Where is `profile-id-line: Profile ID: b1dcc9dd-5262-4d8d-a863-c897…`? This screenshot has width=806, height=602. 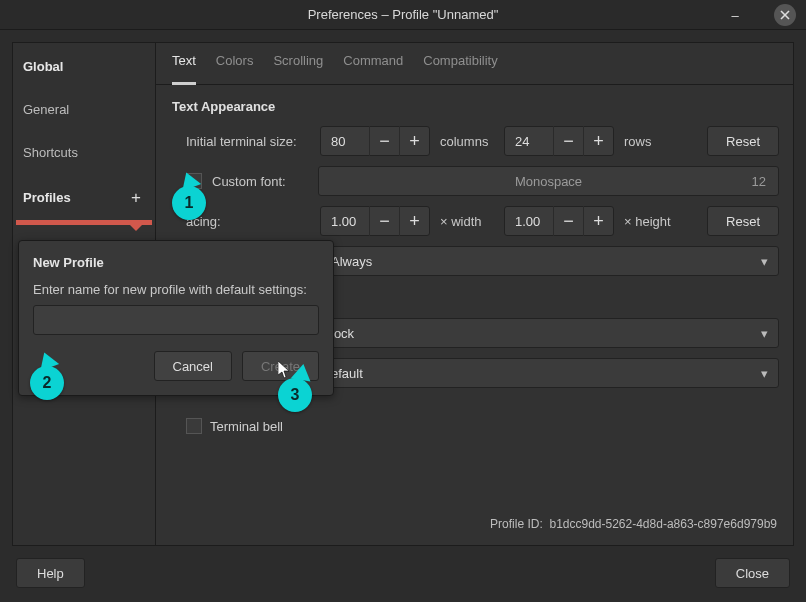 profile-id-line: Profile ID: b1dcc9dd-5262-4d8d-a863-c897… is located at coordinates (474, 523).